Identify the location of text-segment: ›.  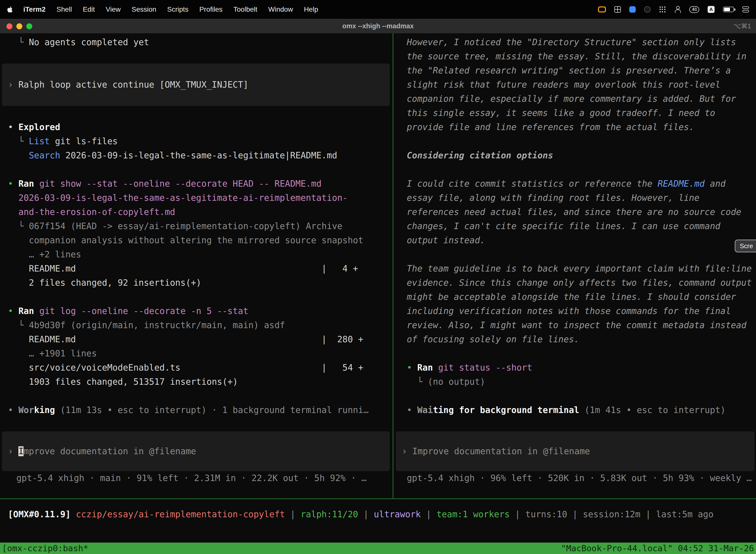
(13, 451).